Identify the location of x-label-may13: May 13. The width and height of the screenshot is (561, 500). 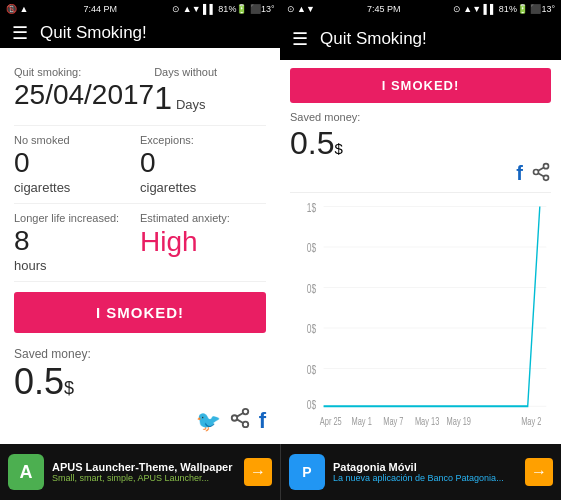
(427, 422).